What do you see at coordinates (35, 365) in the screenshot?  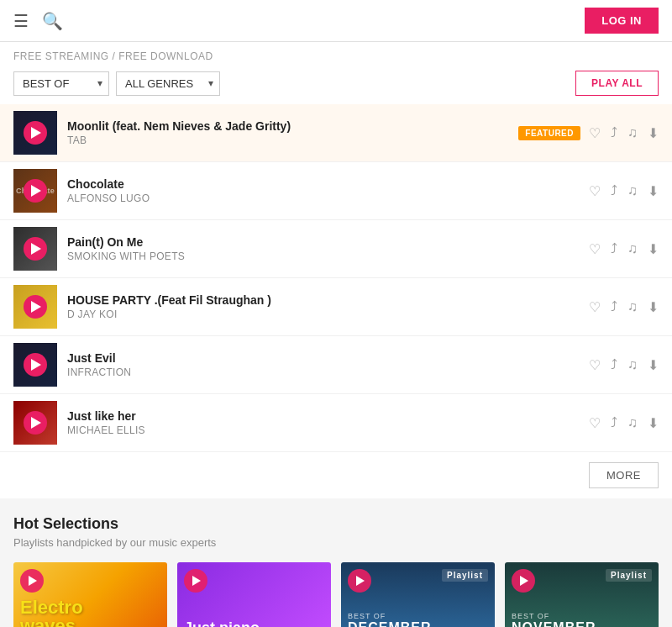 I see `track-thumb: JE` at bounding box center [35, 365].